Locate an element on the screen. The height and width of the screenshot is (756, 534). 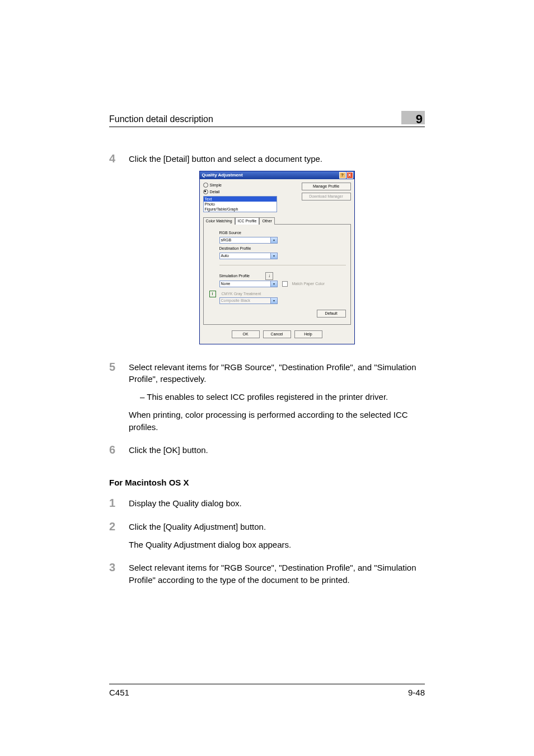
list-item: Text is located at coordinates (240, 199).